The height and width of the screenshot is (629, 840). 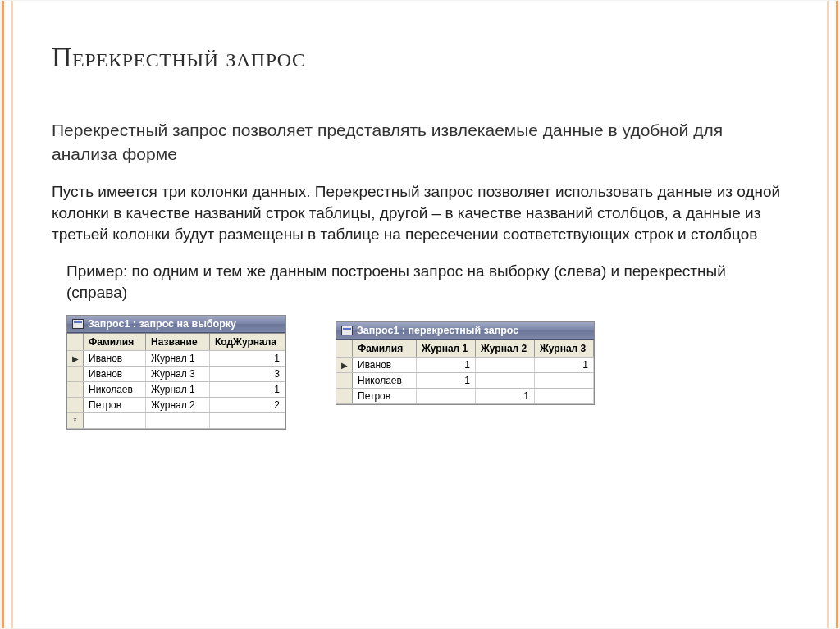 What do you see at coordinates (176, 359) in the screenshot?
I see `table-row: ▶ Иванов Журнал 1 1` at bounding box center [176, 359].